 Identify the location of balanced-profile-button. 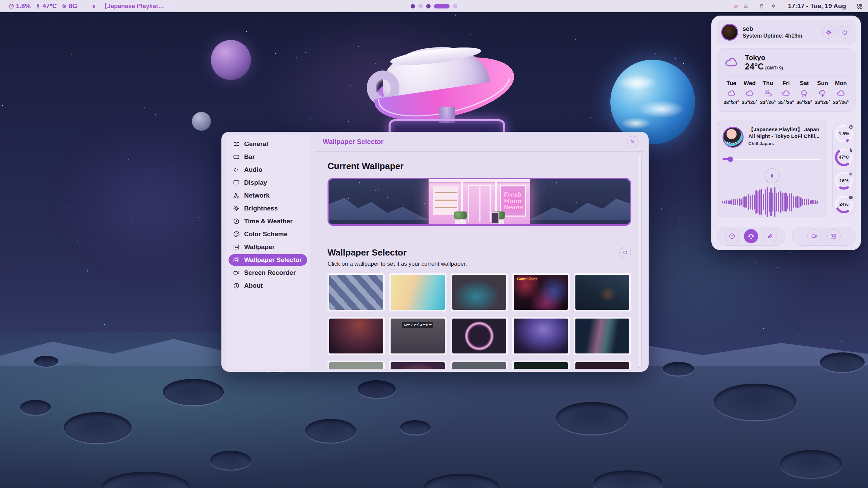
(751, 236).